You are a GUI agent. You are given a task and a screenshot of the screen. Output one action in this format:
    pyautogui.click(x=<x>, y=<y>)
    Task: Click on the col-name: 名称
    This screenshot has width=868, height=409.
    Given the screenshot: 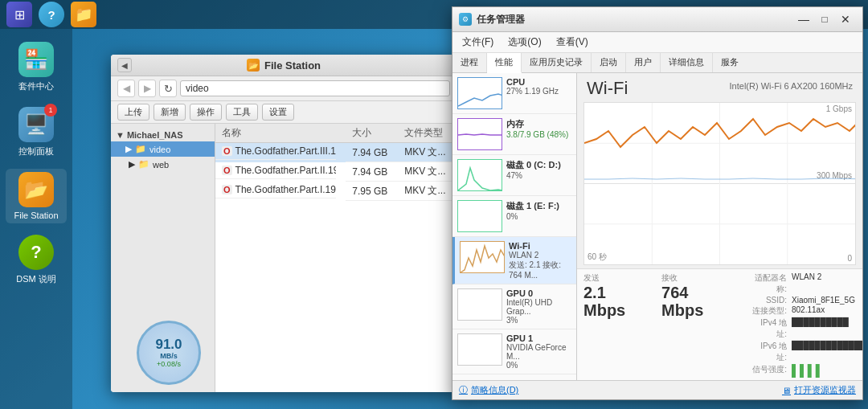 What is the action you would take?
    pyautogui.click(x=280, y=133)
    